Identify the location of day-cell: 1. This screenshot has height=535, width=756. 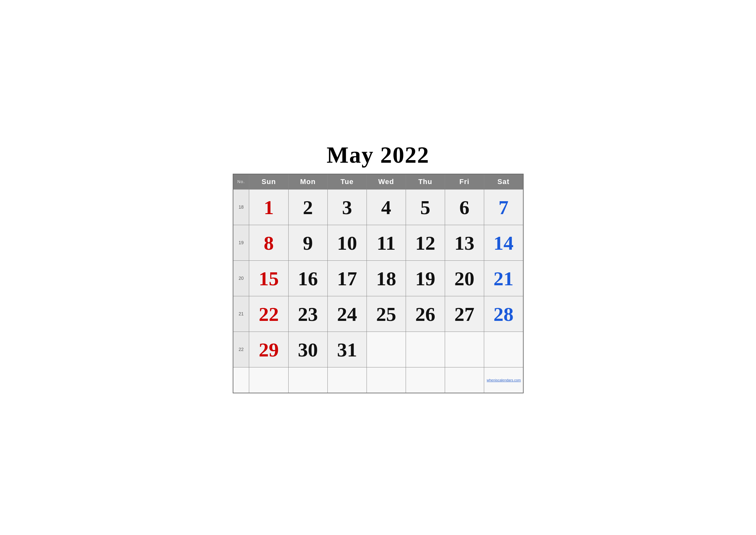
(269, 207).